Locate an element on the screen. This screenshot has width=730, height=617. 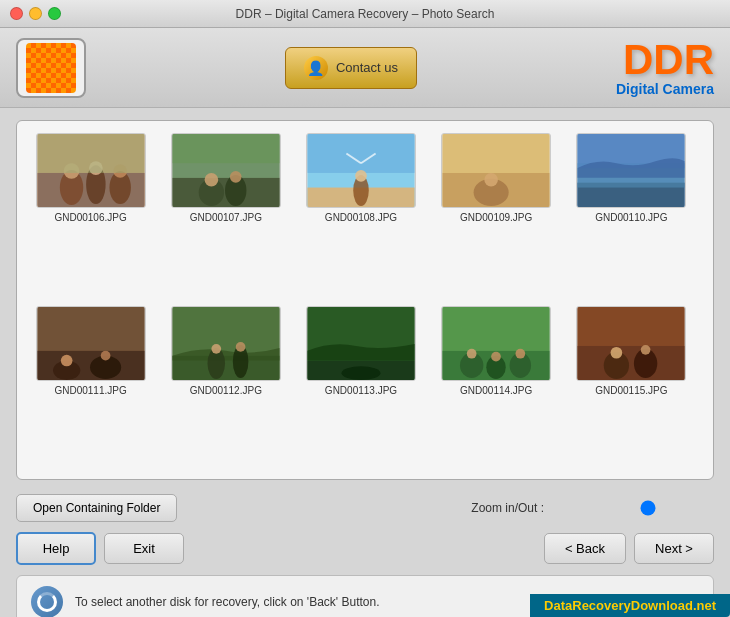
photo-filename: GND00110.JPG is located at coordinates (631, 218).